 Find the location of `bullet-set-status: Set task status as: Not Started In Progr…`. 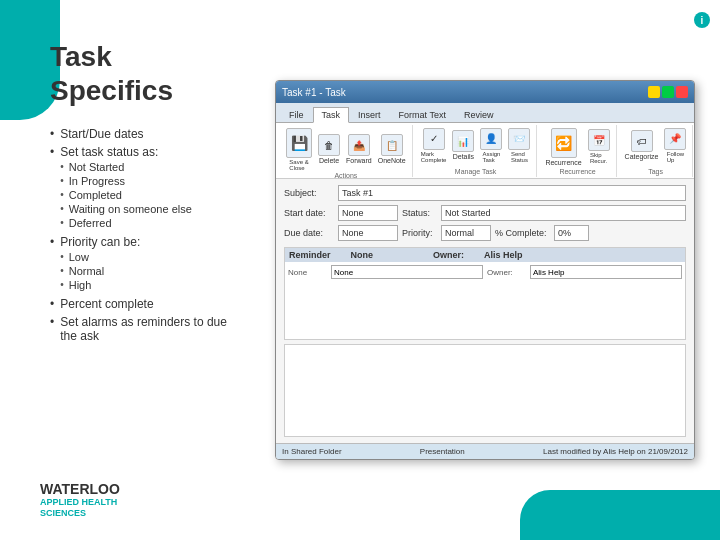

bullet-set-status: Set task status as: Not Started In Progr… is located at coordinates (145, 188).